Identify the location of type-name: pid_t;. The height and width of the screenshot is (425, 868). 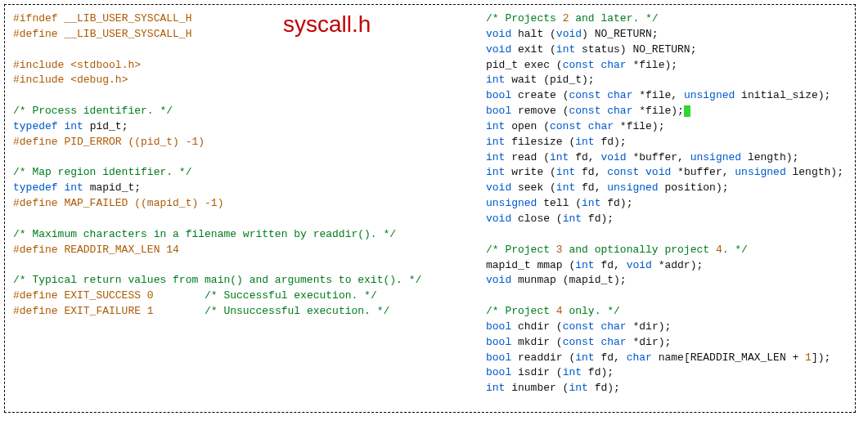
(106, 126).